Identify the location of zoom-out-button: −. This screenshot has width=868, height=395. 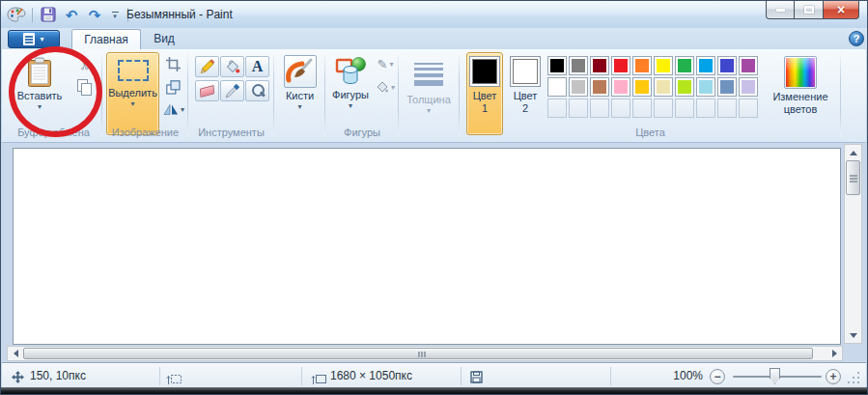
(717, 377).